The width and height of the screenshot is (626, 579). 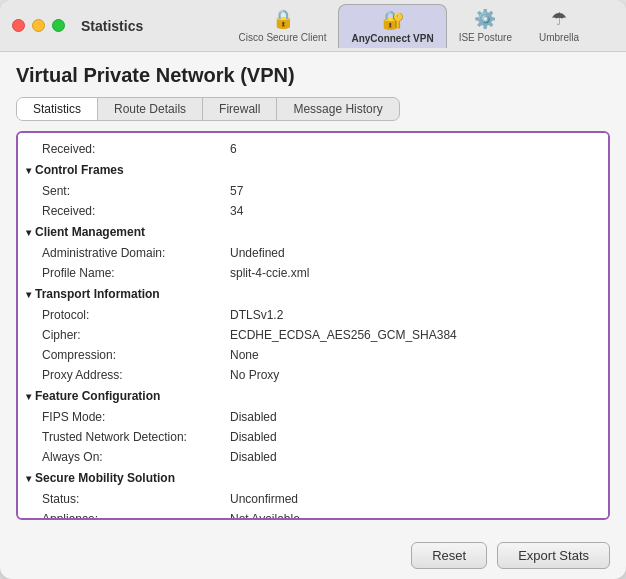 What do you see at coordinates (240, 109) in the screenshot?
I see `sub-tab-firewall: Firewall` at bounding box center [240, 109].